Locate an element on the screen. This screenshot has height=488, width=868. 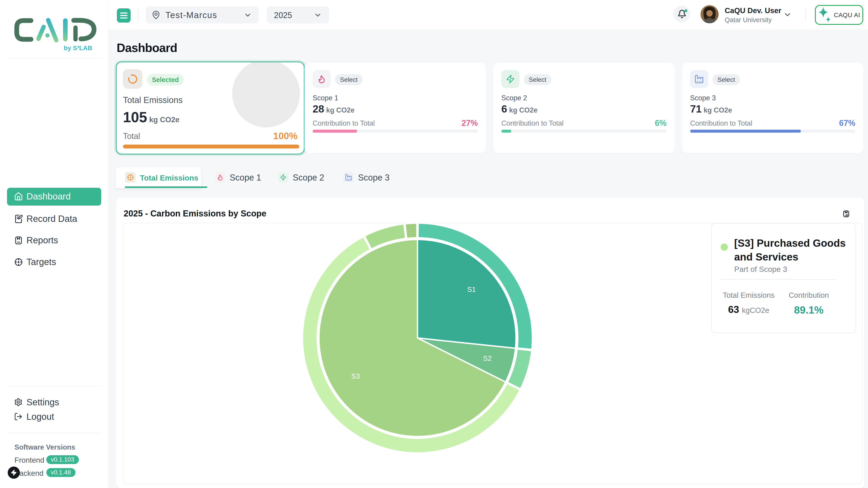
svg-text: S1 is located at coordinates (472, 290).